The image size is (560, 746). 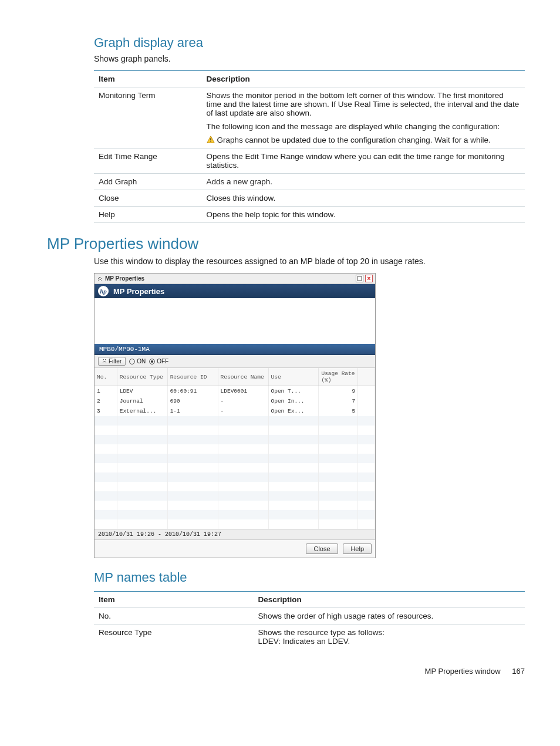 I want to click on radio-label: OFF, so click(x=163, y=362).